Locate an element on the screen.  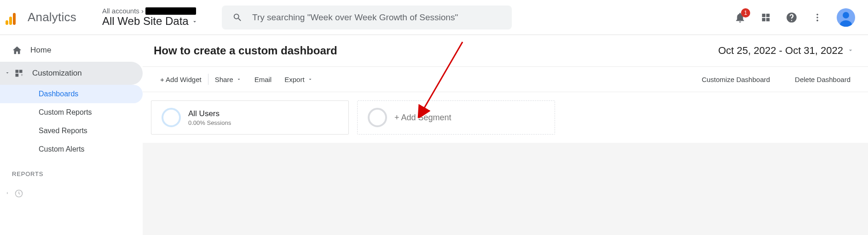
clock-icon is located at coordinates (19, 194).